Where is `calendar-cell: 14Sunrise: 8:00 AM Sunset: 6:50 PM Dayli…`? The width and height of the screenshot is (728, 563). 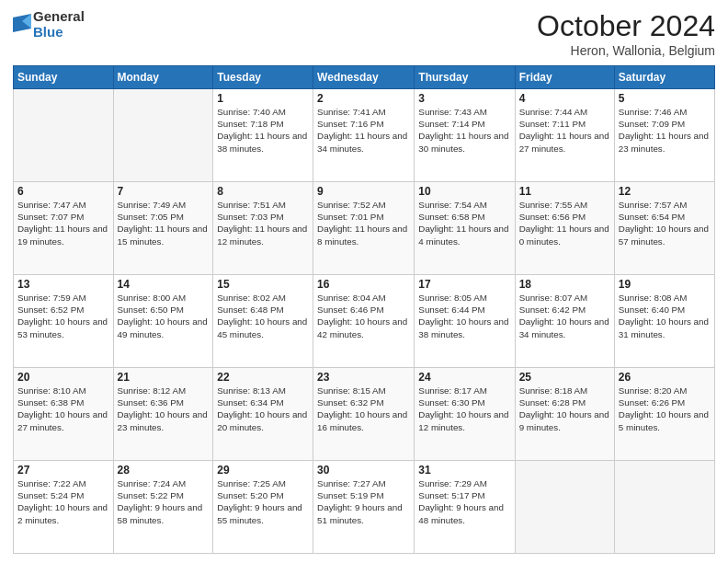
calendar-cell: 14Sunrise: 8:00 AM Sunset: 6:50 PM Dayli… is located at coordinates (164, 322).